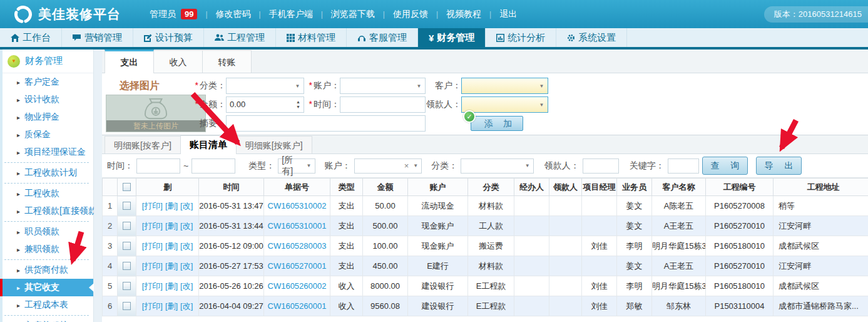 The width and height of the screenshot is (868, 322). I want to click on clear-icon: ×, so click(407, 165).